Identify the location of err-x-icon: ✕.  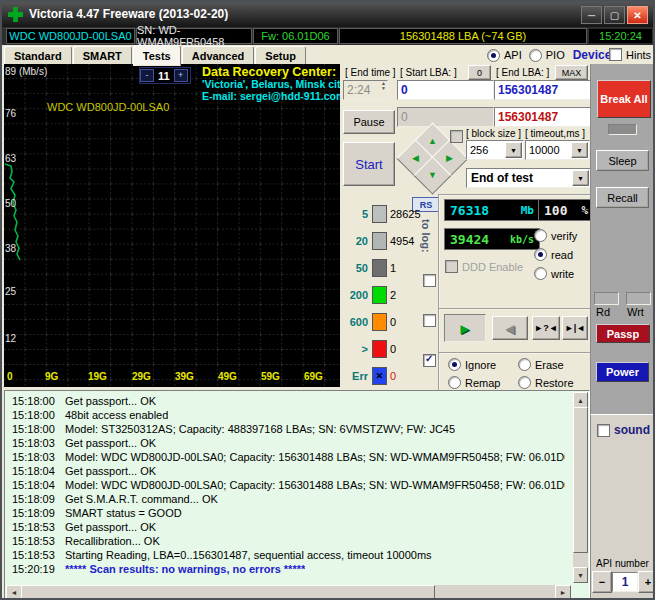
(380, 376).